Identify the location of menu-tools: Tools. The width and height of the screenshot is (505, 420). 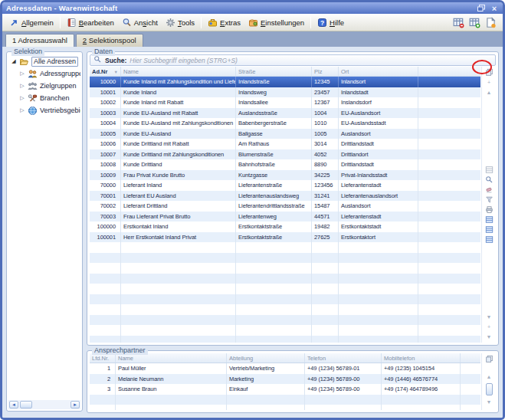
(180, 23).